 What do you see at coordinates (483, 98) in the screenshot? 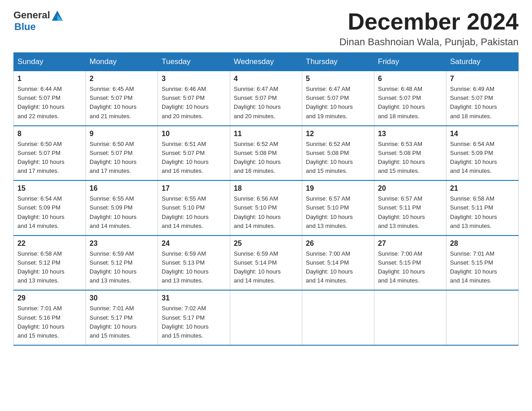
I see `calendar-cell: 7 Sunrise: 6:49 AMSunset: 5:07 PMDayligh…` at bounding box center [483, 98].